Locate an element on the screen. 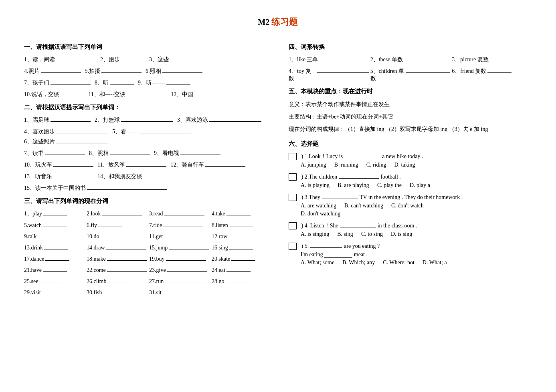 The height and width of the screenshot is (392, 556). s3-item-7: 7.ride is located at coordinates (180, 225).